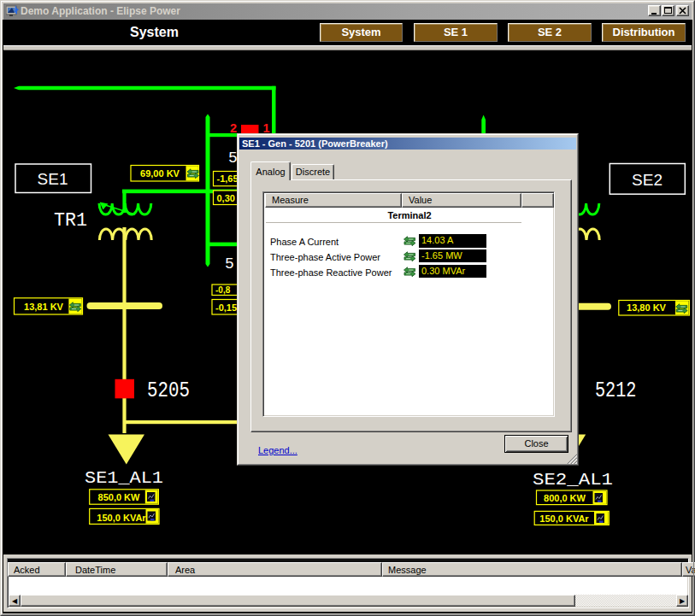  What do you see at coordinates (226, 308) in the screenshot?
I see `svg-text: -0,15` at bounding box center [226, 308].